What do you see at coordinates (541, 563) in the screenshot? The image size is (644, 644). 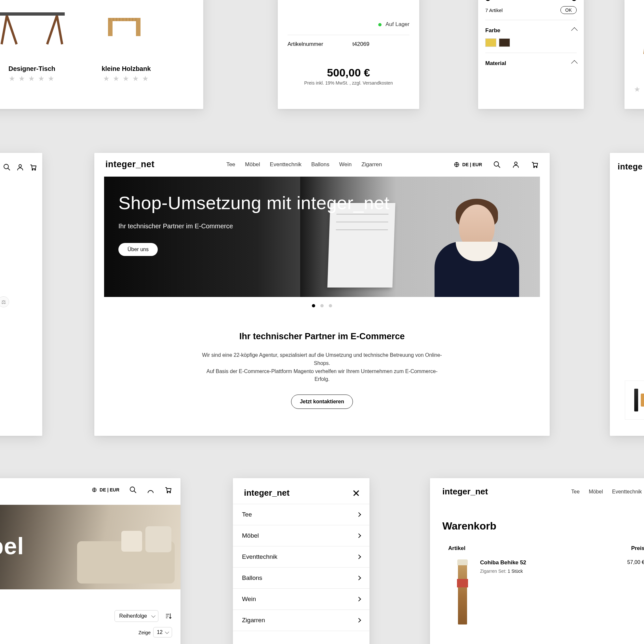 I see `cart-item-name: Cohiba Behike 52` at bounding box center [541, 563].